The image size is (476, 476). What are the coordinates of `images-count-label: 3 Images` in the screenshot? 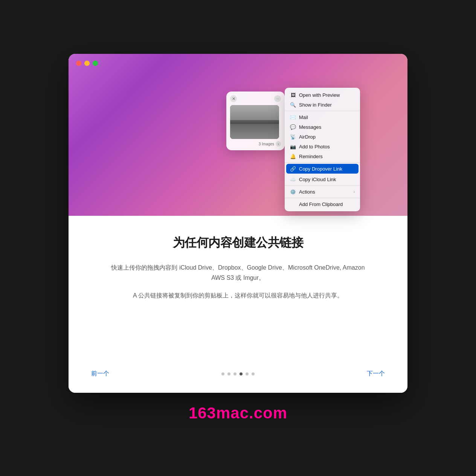 It's located at (267, 144).